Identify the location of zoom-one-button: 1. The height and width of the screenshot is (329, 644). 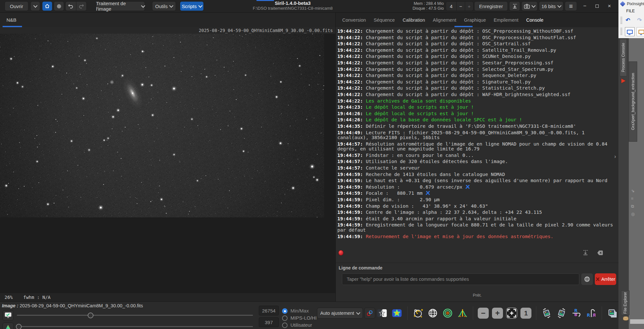
(526, 313).